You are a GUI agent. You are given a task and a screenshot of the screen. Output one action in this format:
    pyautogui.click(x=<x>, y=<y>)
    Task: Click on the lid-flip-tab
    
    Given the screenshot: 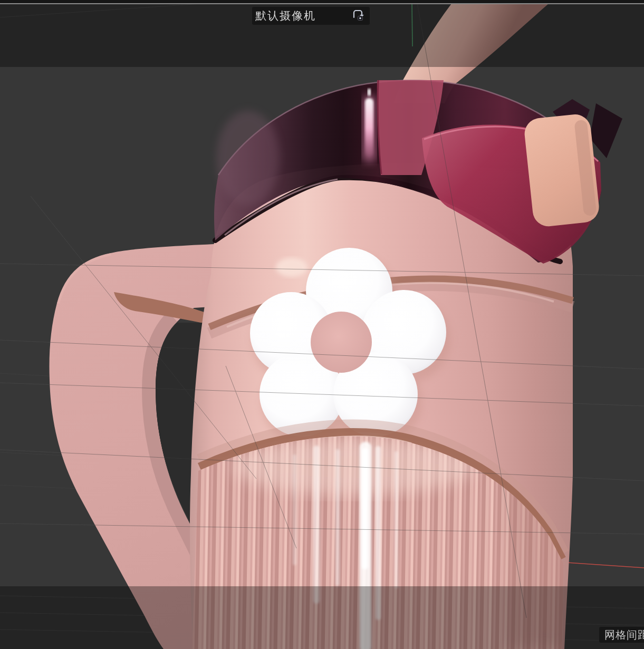 What is the action you would take?
    pyautogui.click(x=562, y=170)
    